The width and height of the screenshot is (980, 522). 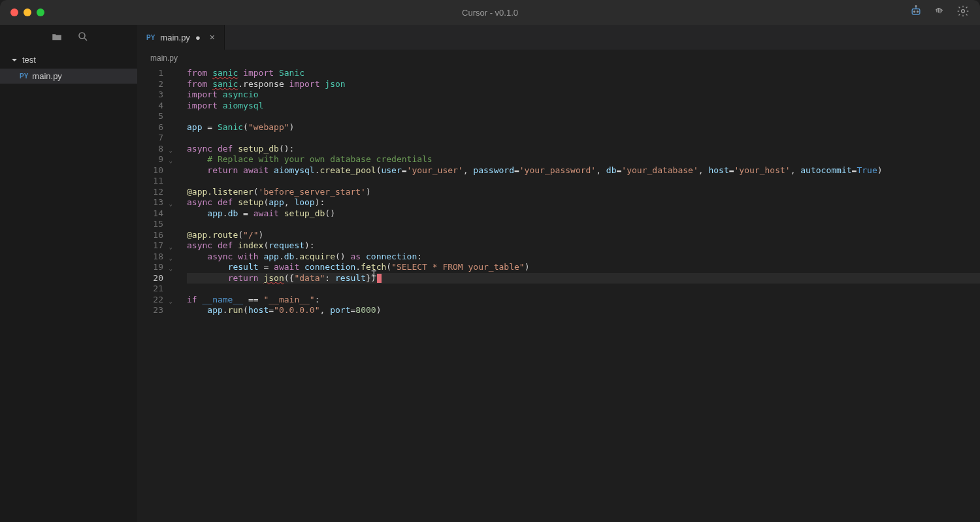 What do you see at coordinates (559, 58) in the screenshot?
I see `breadcrumb: main.py` at bounding box center [559, 58].